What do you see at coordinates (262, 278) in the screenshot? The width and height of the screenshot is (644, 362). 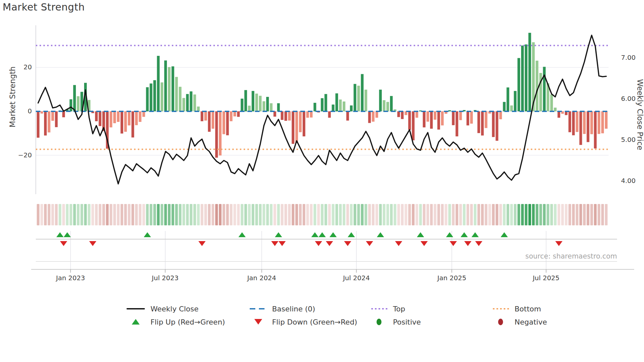 I see `x-tick-label: Jan 2024` at bounding box center [262, 278].